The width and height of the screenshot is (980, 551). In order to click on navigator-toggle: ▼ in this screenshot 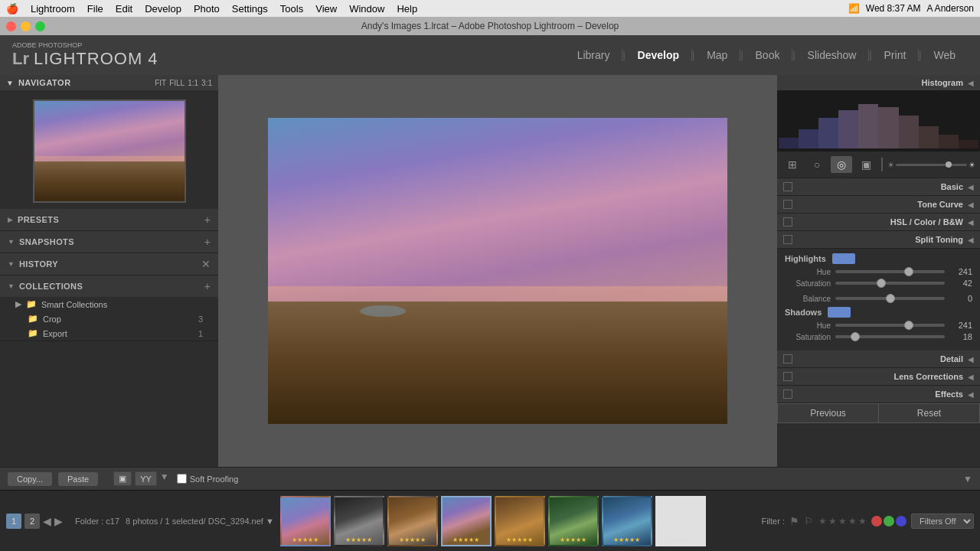, I will do `click(10, 83)`.